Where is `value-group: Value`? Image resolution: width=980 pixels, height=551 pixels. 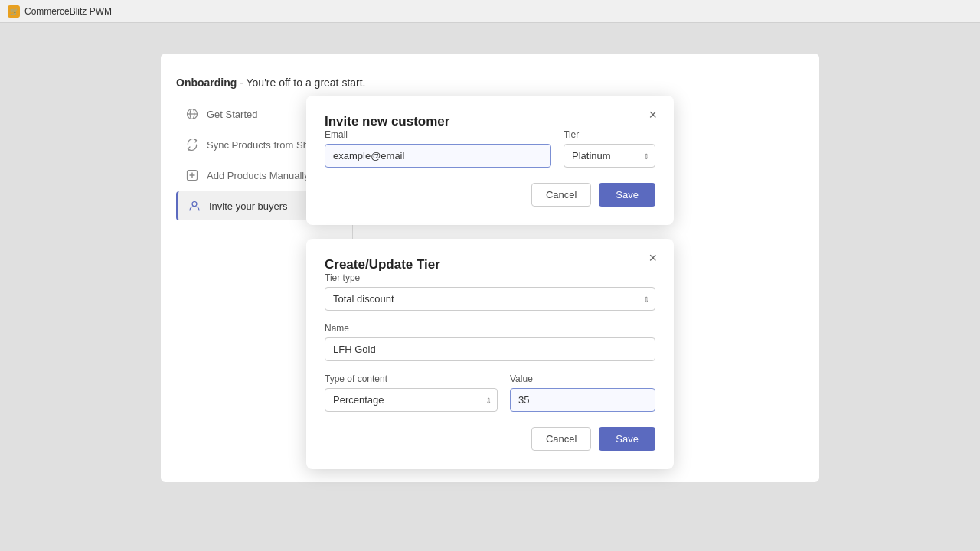 value-group: Value is located at coordinates (583, 393).